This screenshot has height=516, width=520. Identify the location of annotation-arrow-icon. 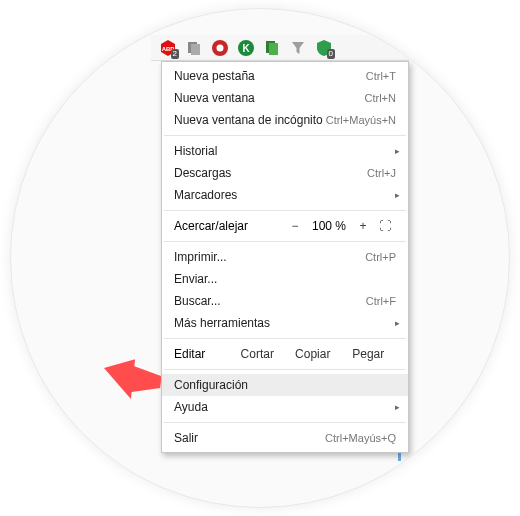
(132, 379).